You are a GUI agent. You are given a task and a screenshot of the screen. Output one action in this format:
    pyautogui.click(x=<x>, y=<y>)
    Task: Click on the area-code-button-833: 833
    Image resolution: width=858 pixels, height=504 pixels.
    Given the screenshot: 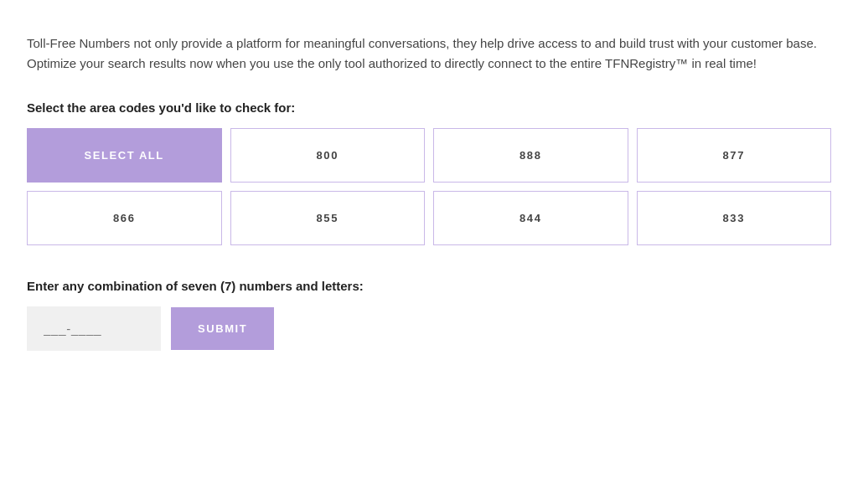 What is the action you would take?
    pyautogui.click(x=734, y=218)
    